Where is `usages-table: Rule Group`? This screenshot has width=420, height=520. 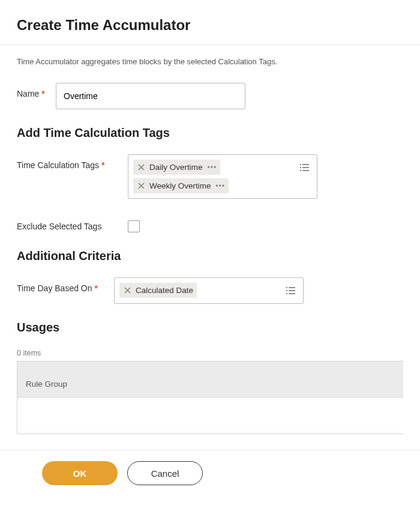
usages-table: Rule Group is located at coordinates (210, 398).